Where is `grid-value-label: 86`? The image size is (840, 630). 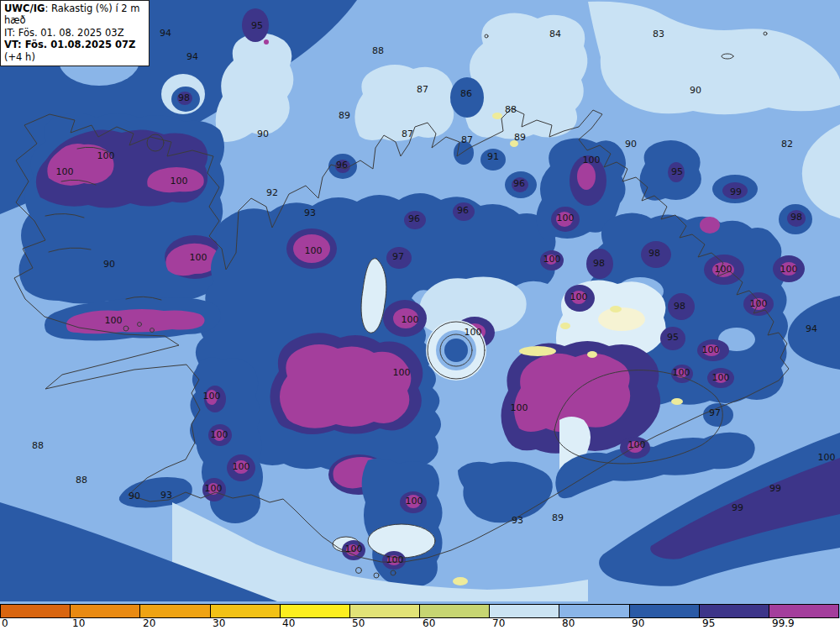 grid-value-label: 86 is located at coordinates (466, 94).